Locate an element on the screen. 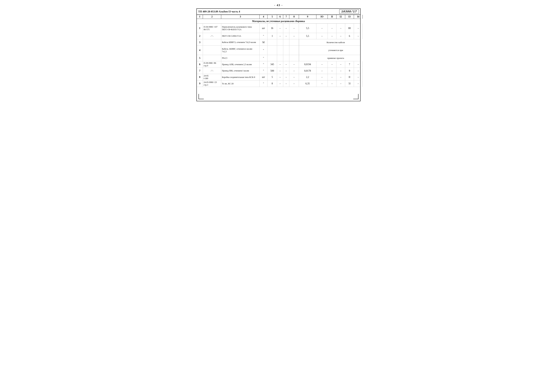 This screenshot has height=392, width=557. row-ref-9: 24-05-I980/ /23стр.3 is located at coordinates (212, 84).